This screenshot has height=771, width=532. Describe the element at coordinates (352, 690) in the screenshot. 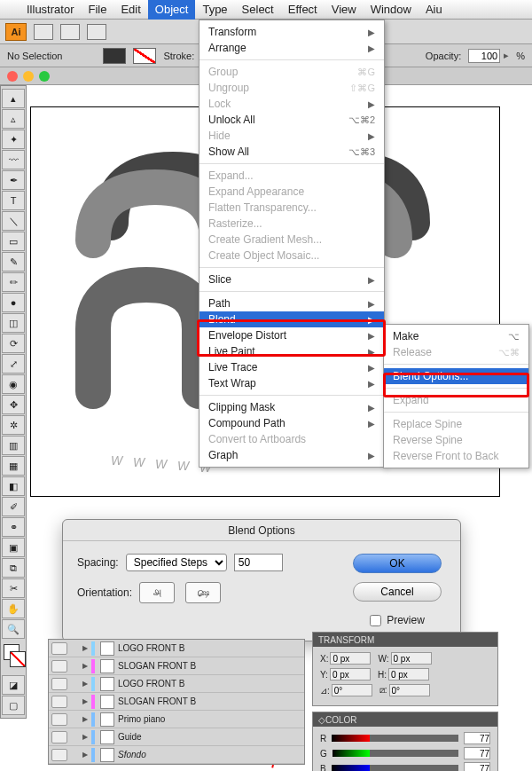

I see `angle-input` at that location.